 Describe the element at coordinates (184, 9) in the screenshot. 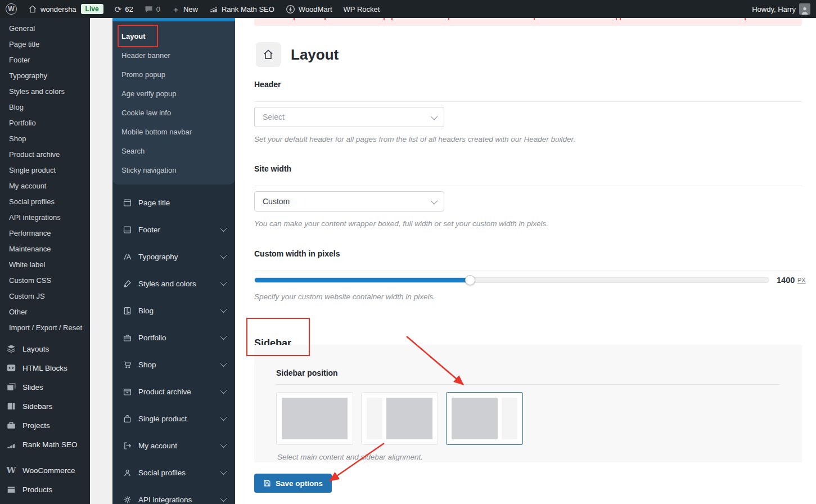

I see `new-menu: ＋ New` at that location.